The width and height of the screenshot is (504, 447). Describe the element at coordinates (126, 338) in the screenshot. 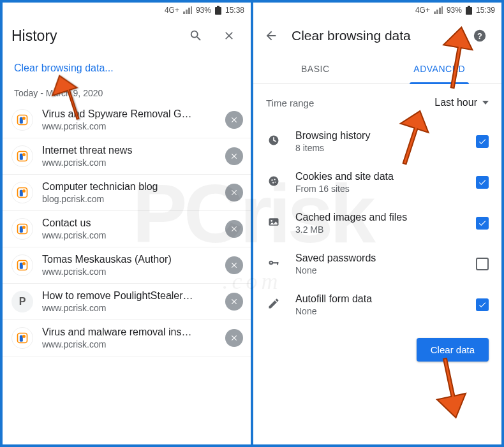

I see `history-item: Virus and malware removal ins…www.pcrisk…` at that location.